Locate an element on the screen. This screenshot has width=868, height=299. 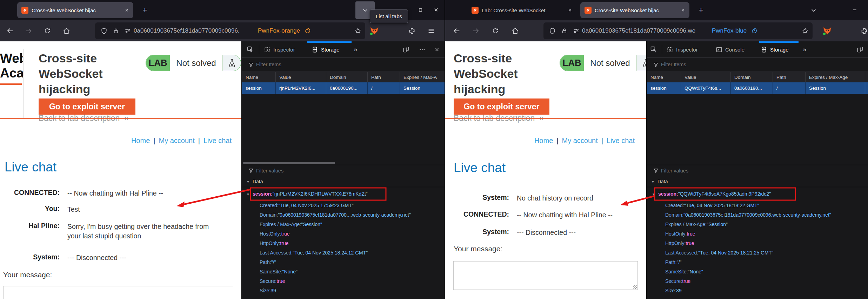
devtools-menu-icon is located at coordinates (422, 49).